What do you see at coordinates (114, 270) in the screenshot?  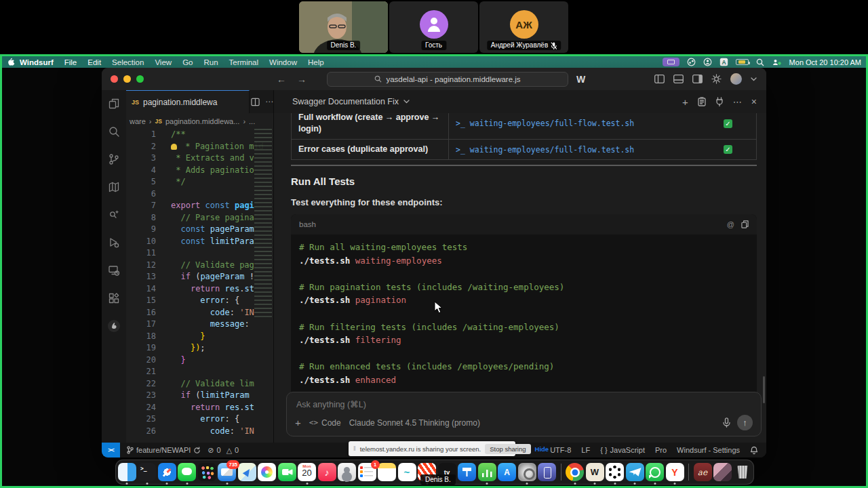 I see `remote-explorer-icon` at bounding box center [114, 270].